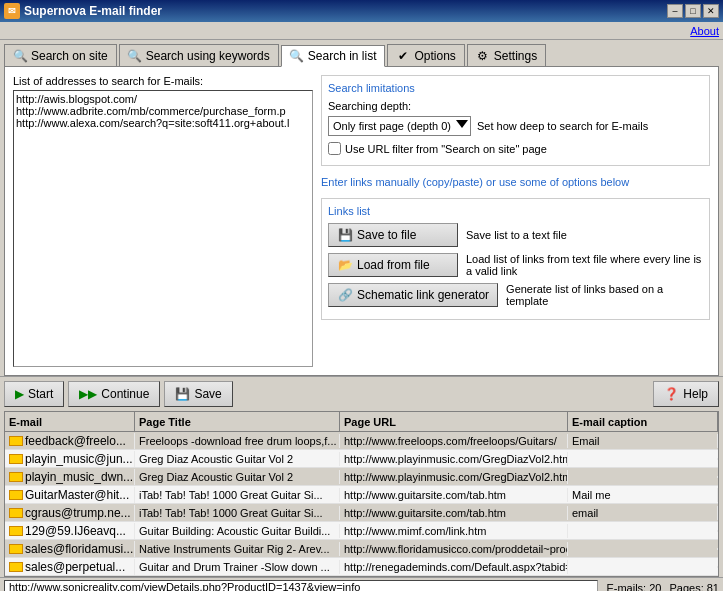  I want to click on cell-email: cgraus@trump.ne..., so click(70, 513).